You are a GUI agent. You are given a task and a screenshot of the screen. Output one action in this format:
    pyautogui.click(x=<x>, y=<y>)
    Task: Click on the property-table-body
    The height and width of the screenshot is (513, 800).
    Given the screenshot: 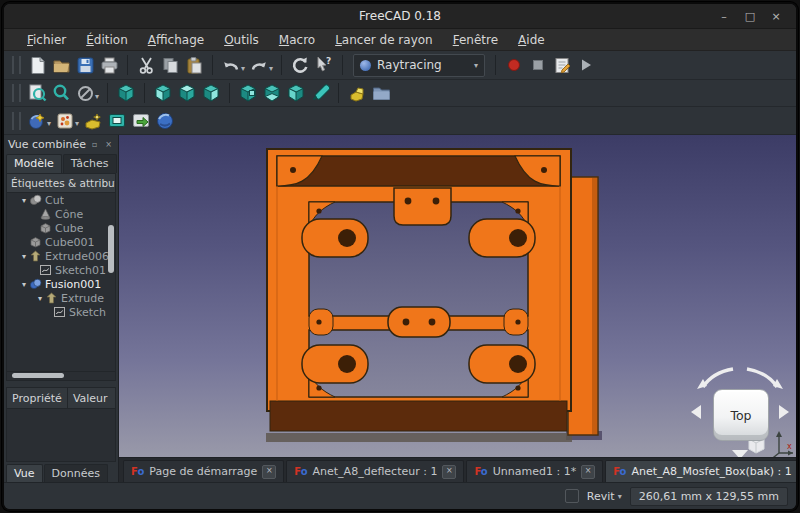 What is the action you would take?
    pyautogui.click(x=61, y=436)
    